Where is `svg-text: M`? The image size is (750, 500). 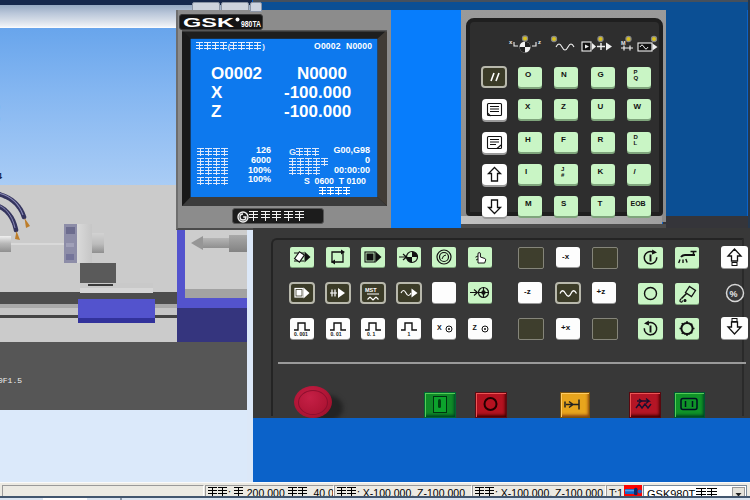
svg-text: M is located at coordinates (624, 43).